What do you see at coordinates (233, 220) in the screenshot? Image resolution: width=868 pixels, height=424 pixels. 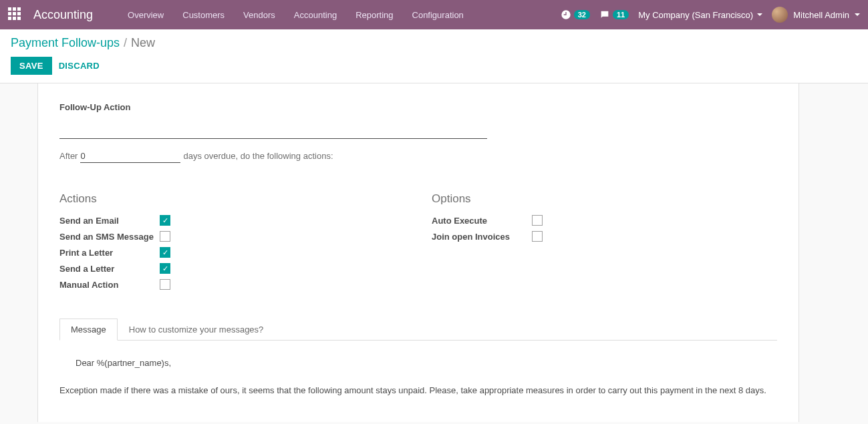 I see `action-send-email-row: Send an Email` at bounding box center [233, 220].